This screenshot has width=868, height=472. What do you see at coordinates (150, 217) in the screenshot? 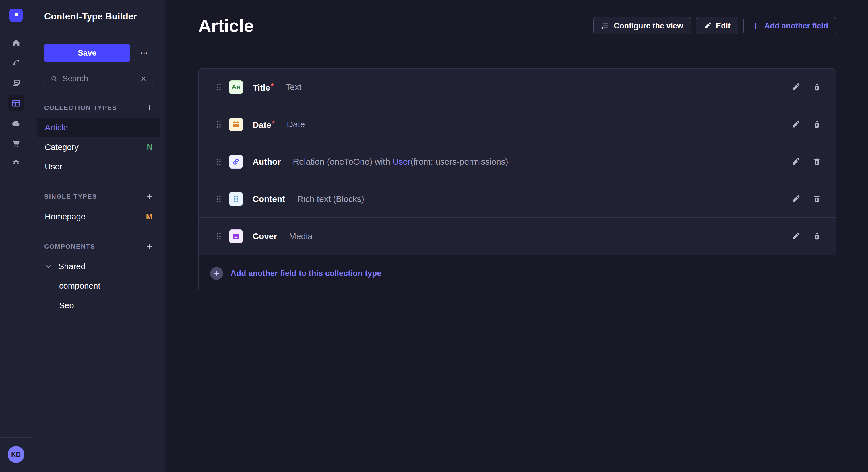
I see `status-badge: M` at bounding box center [150, 217].